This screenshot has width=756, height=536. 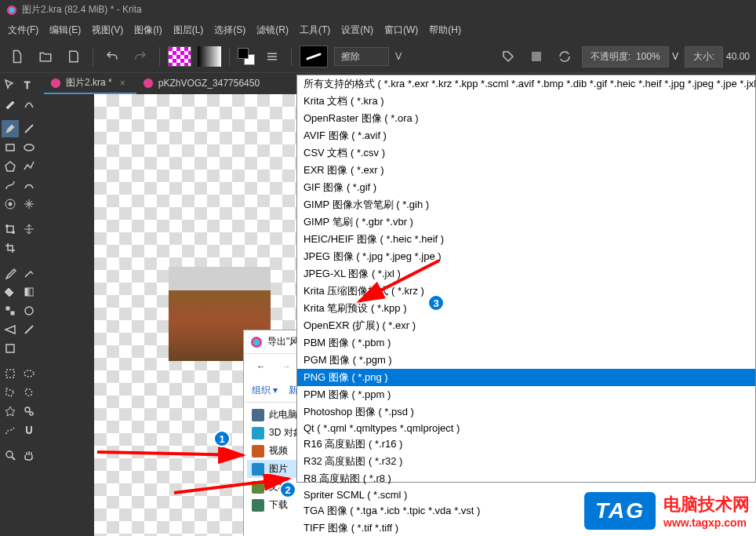 I want to click on new-file-button, so click(x=17, y=57).